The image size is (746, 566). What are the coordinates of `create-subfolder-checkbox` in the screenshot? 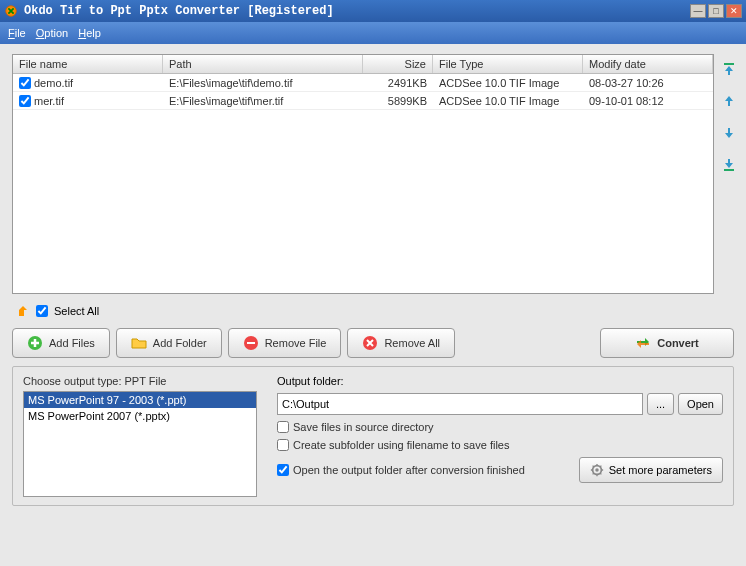 It's located at (283, 445).